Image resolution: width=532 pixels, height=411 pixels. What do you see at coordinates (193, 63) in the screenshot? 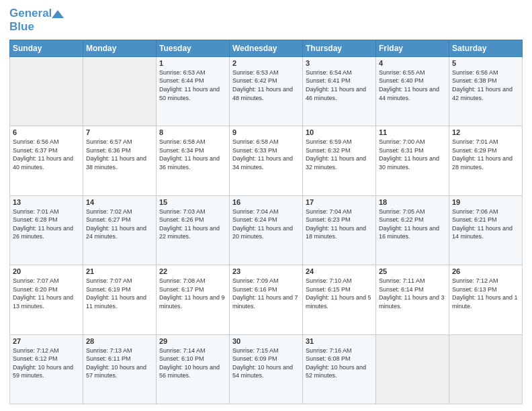
I see `day-number: 1` at bounding box center [193, 63].